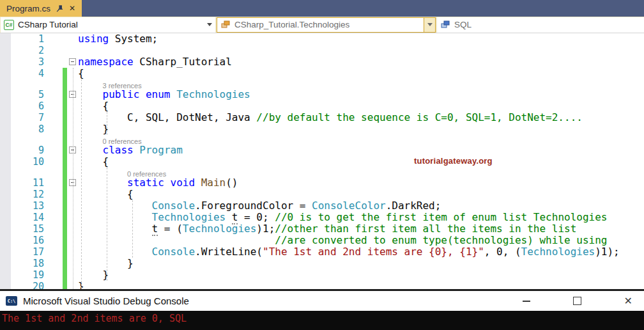 This screenshot has width=644, height=330. Describe the element at coordinates (29, 275) in the screenshot. I see `line-number: 19` at that location.